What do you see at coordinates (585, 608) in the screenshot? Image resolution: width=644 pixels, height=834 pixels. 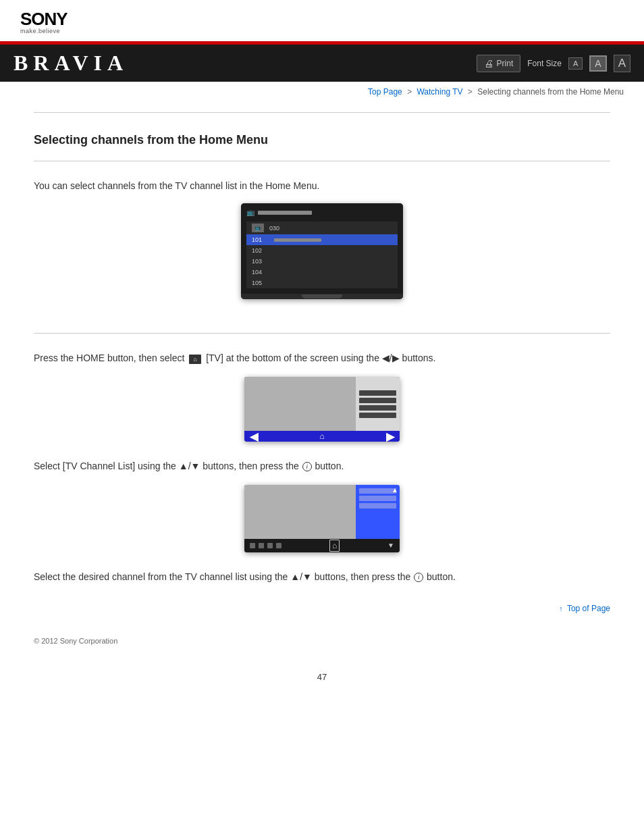 I see `top-of-page-link: ↑ Top of Page` at bounding box center [585, 608].